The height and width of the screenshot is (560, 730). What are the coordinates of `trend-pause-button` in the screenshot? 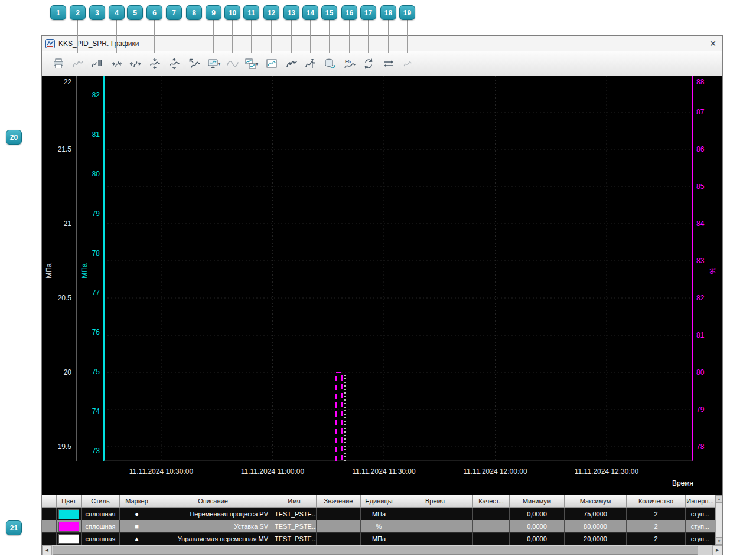 It's located at (97, 64).